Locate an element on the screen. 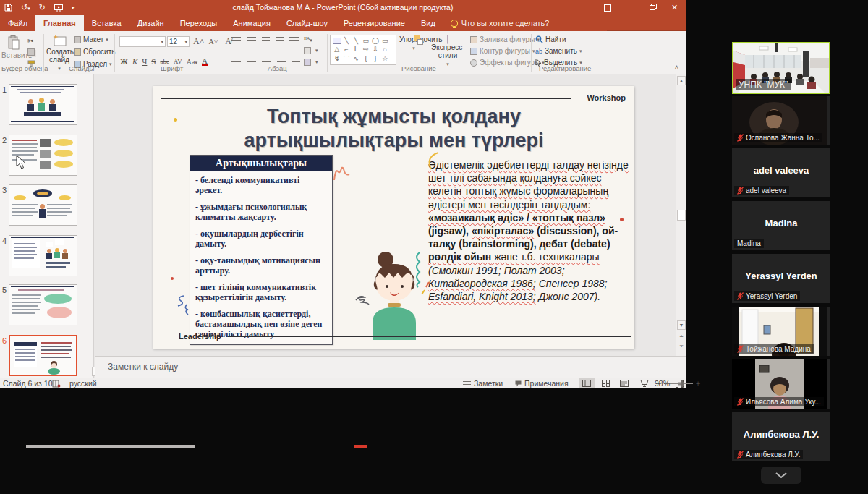  tab-Вставка: Вставка is located at coordinates (107, 23).